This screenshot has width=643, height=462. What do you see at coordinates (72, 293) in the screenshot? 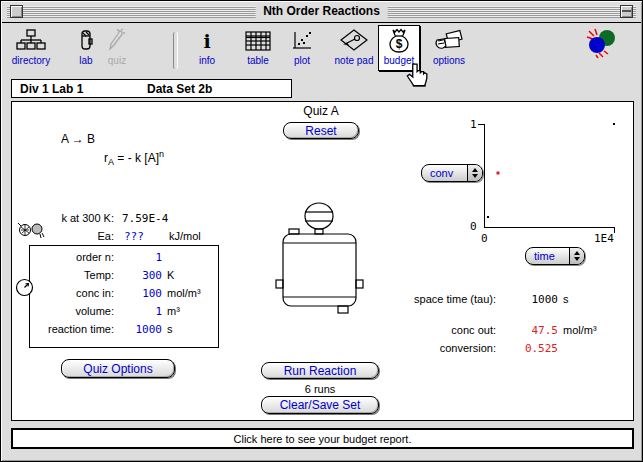
I see `param-label: conc in:` at bounding box center [72, 293].